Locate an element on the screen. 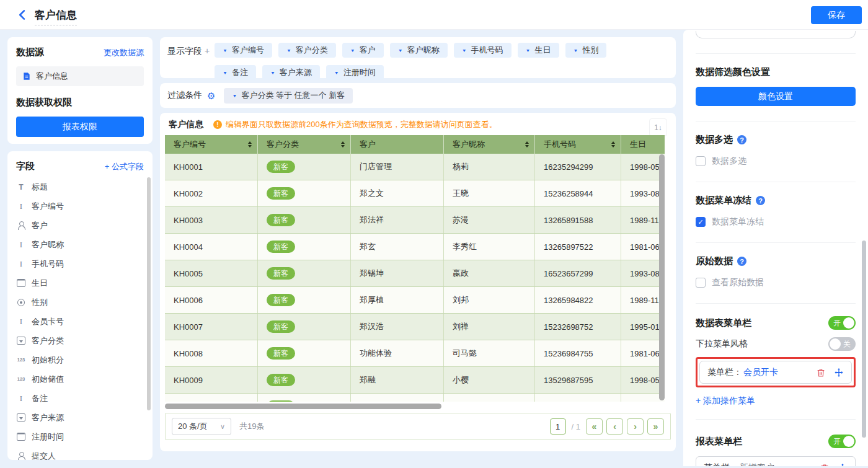 The image size is (868, 468). menu-item-value: 新增客户 is located at coordinates (757, 465).